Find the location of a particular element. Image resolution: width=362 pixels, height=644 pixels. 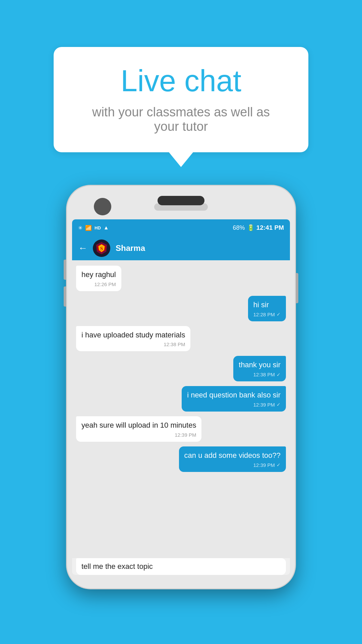

partial-message: tell me the exact topic is located at coordinates (181, 567).